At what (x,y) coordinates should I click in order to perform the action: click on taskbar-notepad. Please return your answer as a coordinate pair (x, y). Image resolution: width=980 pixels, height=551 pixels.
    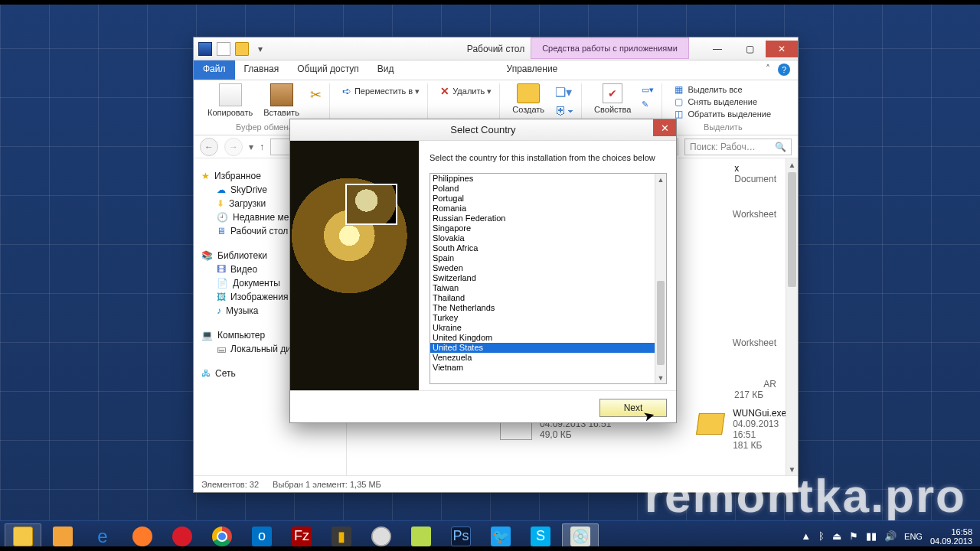
    Looking at the image, I should click on (421, 536).